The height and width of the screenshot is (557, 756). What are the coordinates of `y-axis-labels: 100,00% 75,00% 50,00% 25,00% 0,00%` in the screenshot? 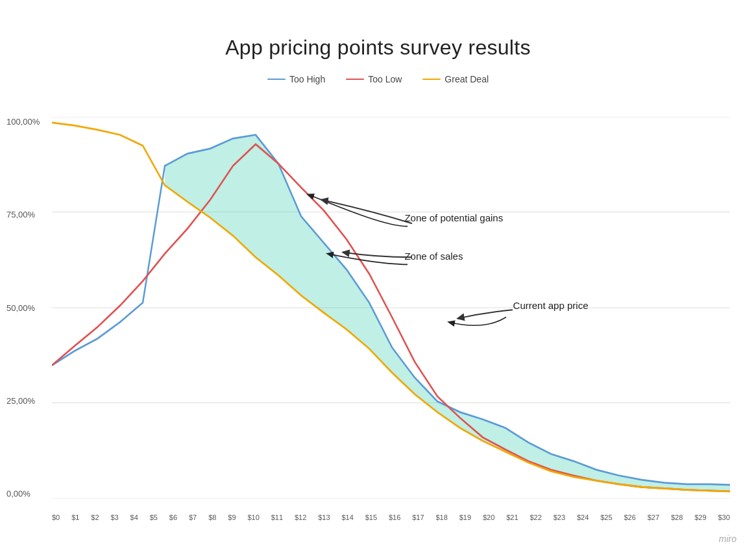 It's located at (23, 308).